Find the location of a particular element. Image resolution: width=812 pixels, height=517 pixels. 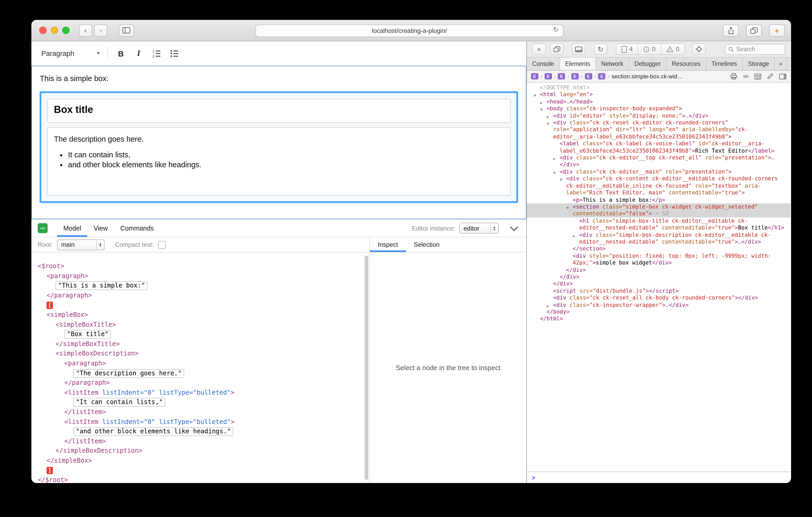

dom-node: <p>This is a simple box:</p> is located at coordinates (659, 200).